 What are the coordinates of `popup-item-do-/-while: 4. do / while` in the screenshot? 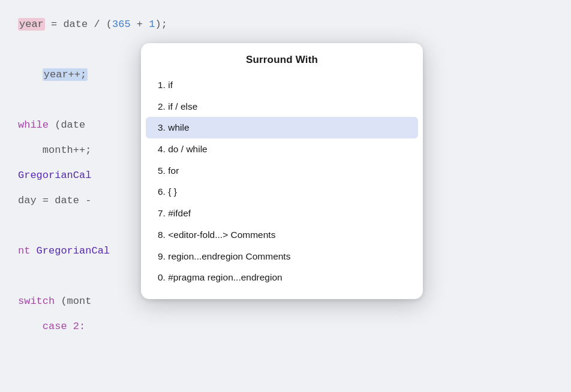 It's located at (282, 149).